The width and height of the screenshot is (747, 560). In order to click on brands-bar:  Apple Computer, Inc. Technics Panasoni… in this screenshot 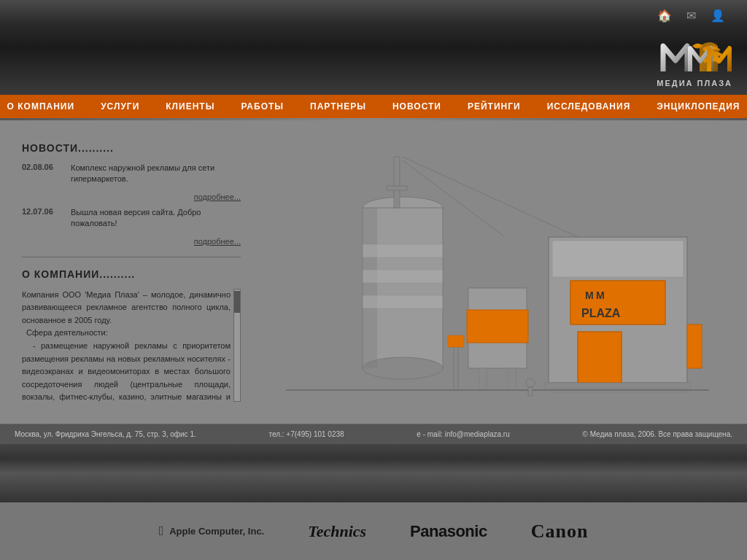, I will do `click(374, 531)`.